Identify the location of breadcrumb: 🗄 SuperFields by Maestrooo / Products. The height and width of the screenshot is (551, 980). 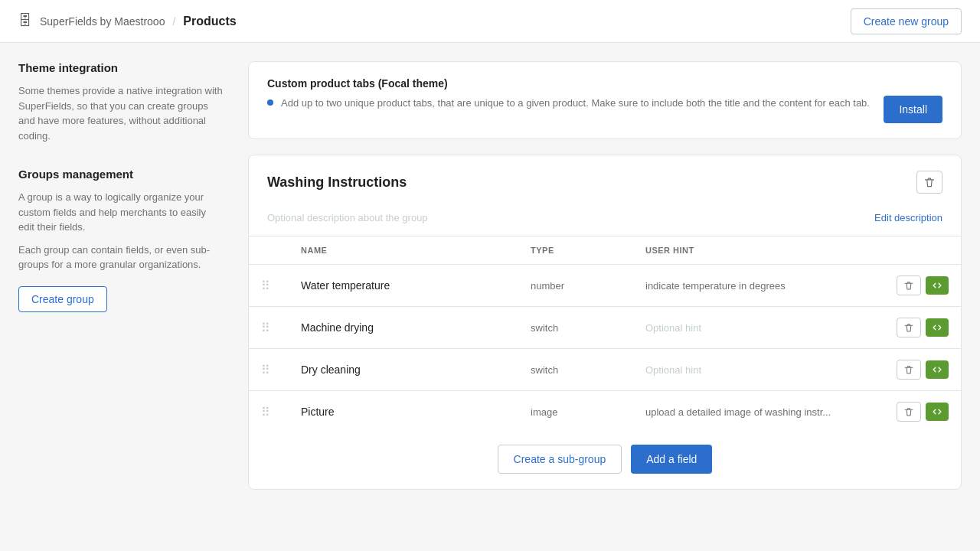
(127, 21).